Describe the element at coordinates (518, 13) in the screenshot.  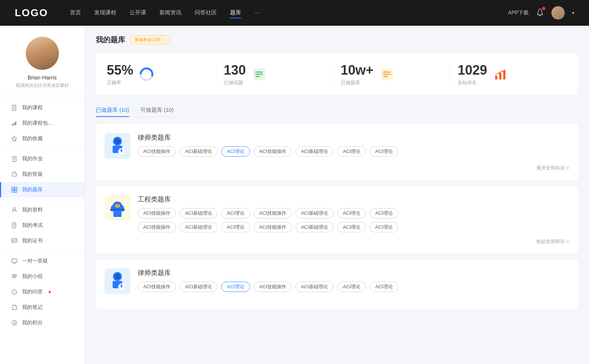
I see `app-download-button: APP下载` at that location.